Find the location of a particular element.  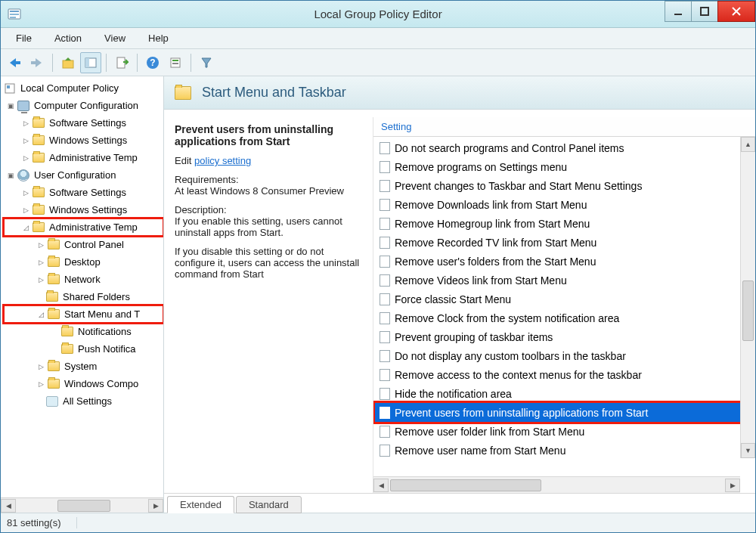

setting-row: Force classic Start Menu is located at coordinates (565, 299).